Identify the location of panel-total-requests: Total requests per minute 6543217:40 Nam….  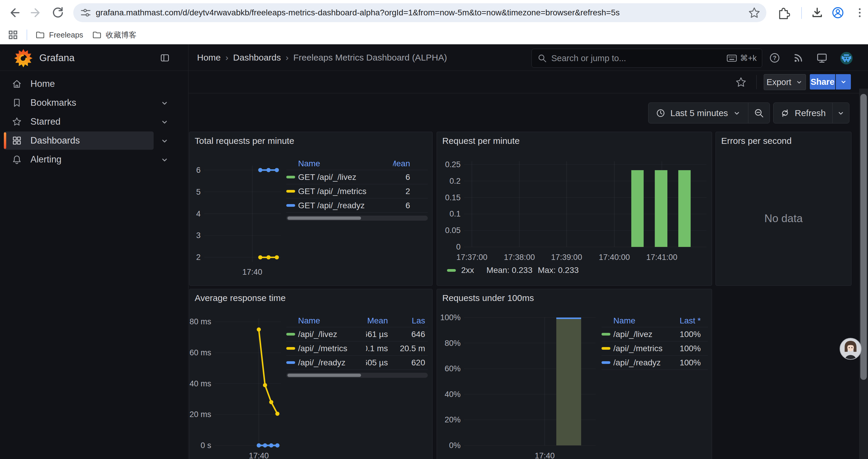
(311, 209).